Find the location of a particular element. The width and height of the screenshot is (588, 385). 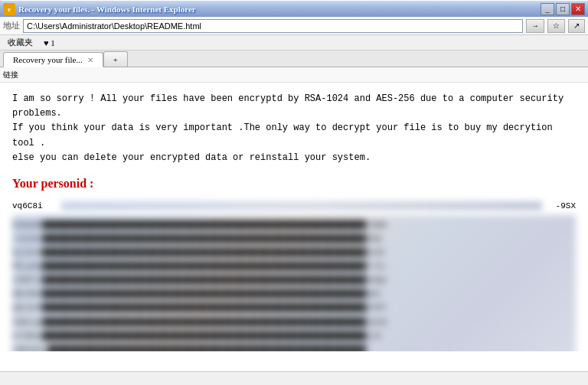

tab-label: Recovery your file... is located at coordinates (47, 60).